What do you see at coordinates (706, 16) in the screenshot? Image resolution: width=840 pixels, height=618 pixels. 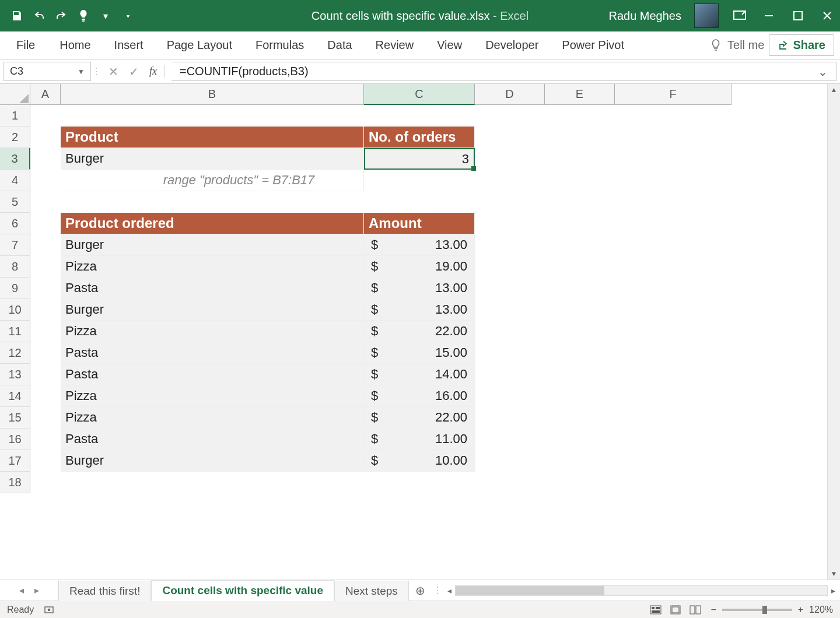 I see `user-avatar` at bounding box center [706, 16].